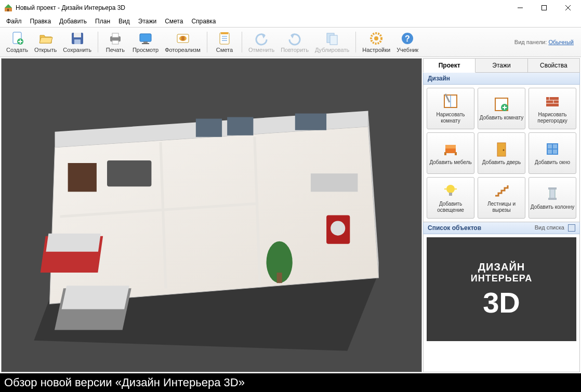 Image resolution: width=581 pixels, height=392 pixels. What do you see at coordinates (568, 8) in the screenshot?
I see `close-button` at bounding box center [568, 8].